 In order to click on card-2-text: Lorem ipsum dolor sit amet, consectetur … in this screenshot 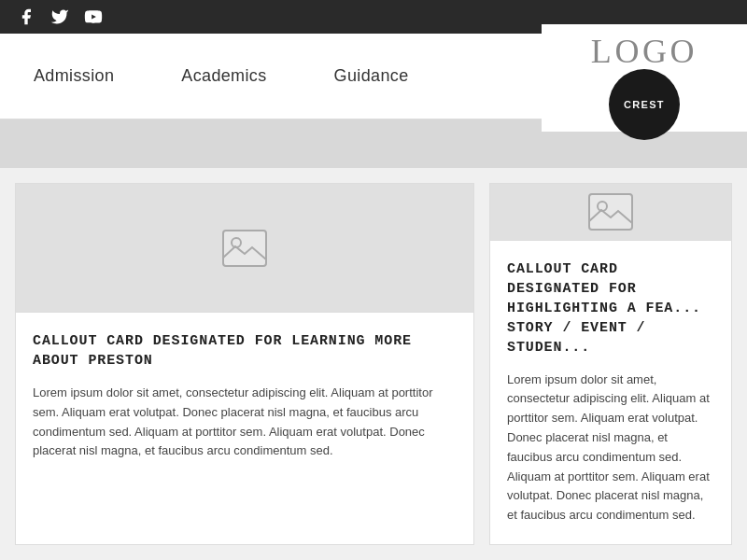, I will do `click(611, 448)`.